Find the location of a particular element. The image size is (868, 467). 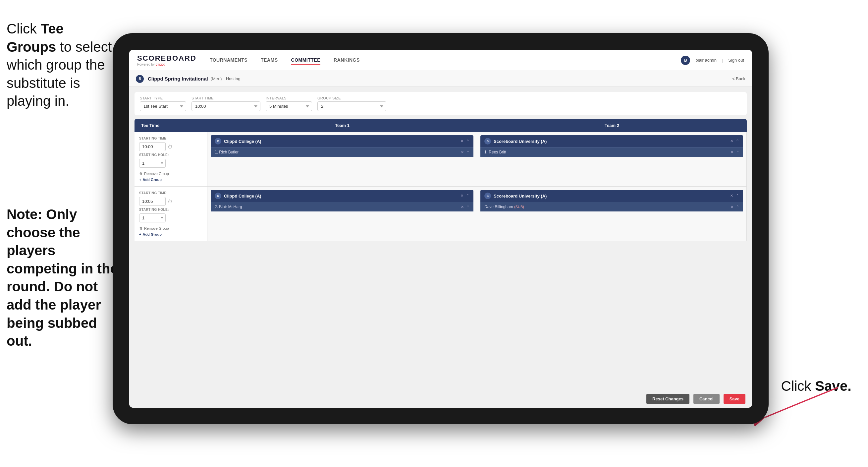

remove-group-2-button: 🗑 Remove Group is located at coordinates (171, 228).